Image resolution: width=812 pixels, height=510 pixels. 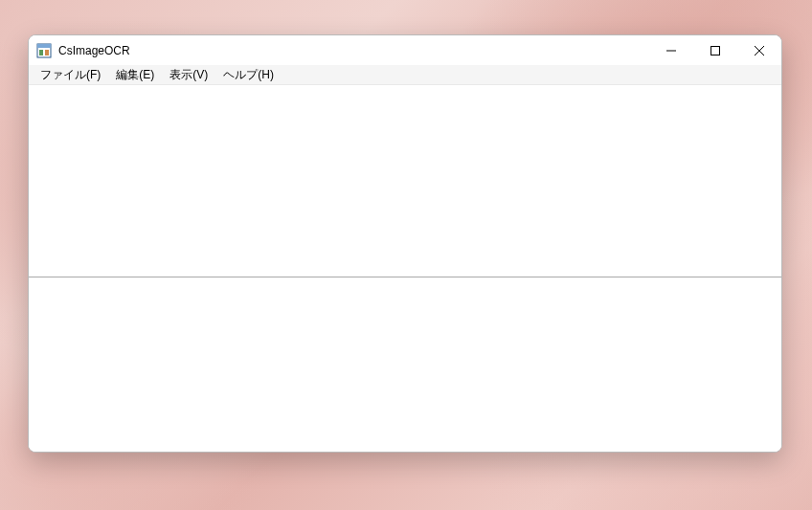 What do you see at coordinates (189, 75) in the screenshot?
I see `menu-view: 表示(V)` at bounding box center [189, 75].